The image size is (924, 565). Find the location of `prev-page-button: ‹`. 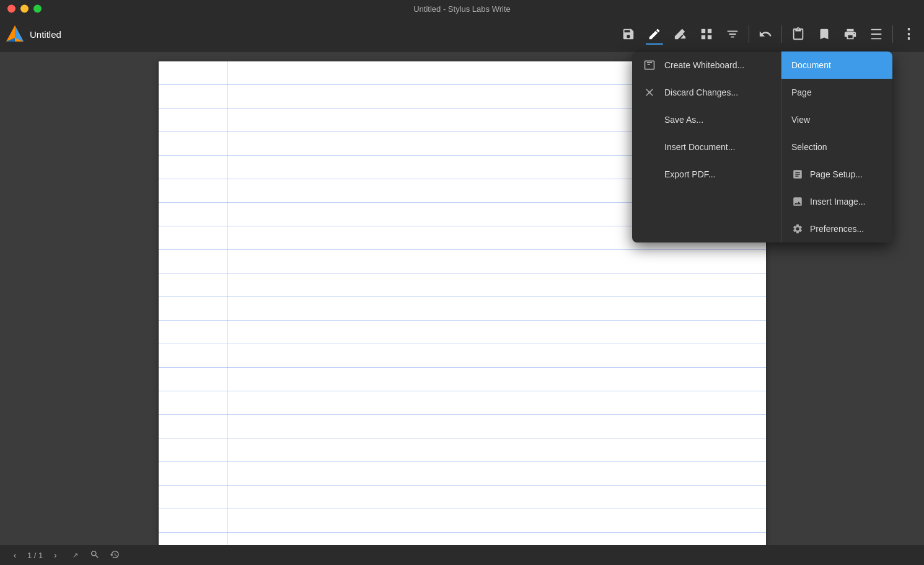

prev-page-button: ‹ is located at coordinates (15, 555).